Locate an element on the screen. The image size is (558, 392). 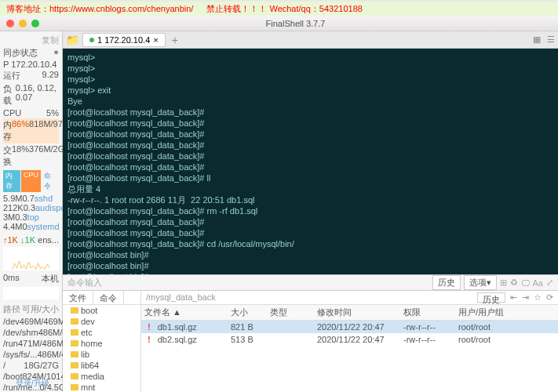
session-tab: 1 172.20.10.4 × is located at coordinates (124, 40).